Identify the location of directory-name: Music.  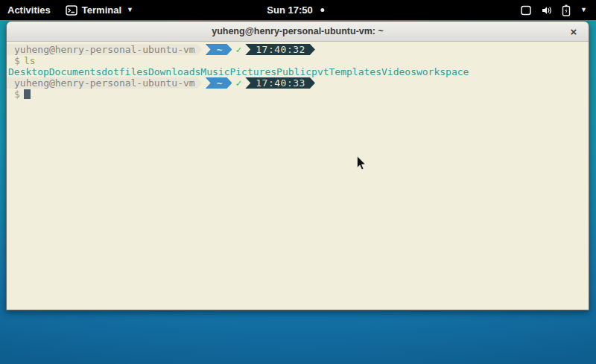
(215, 71).